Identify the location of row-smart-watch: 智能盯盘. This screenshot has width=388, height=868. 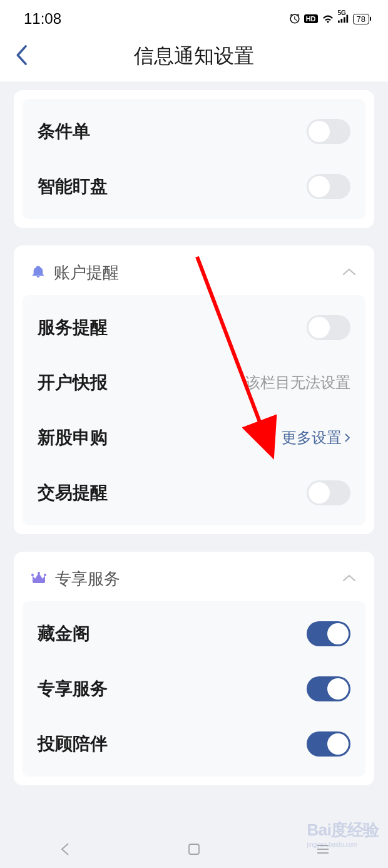
(194, 187).